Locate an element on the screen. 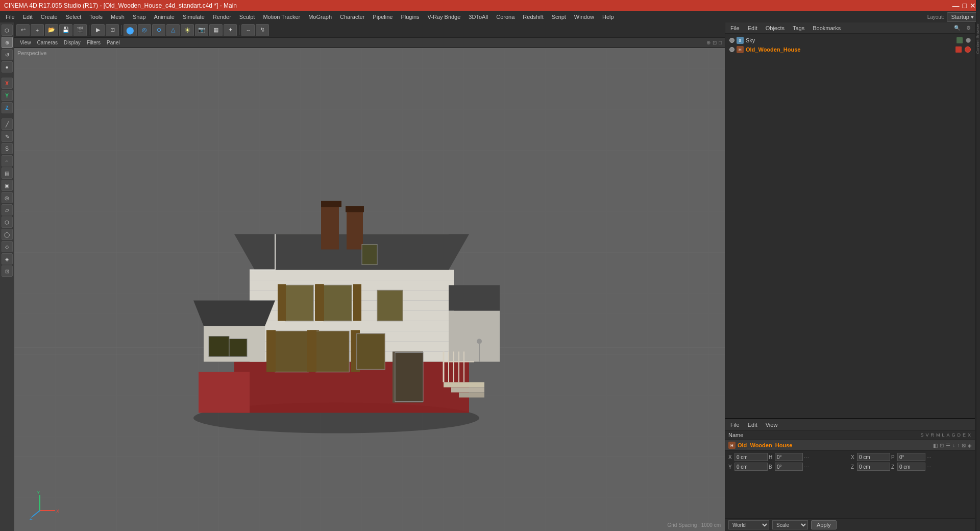  tb-new: + is located at coordinates (37, 30).